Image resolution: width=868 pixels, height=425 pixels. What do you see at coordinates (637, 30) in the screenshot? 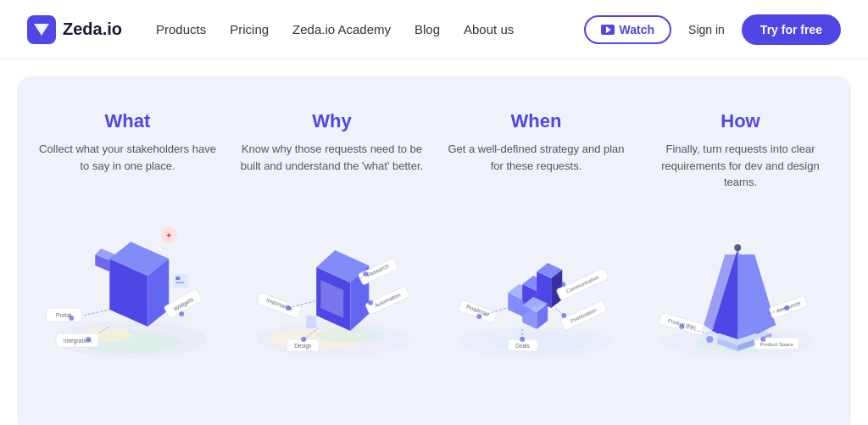
I see `watch-label: Watch` at bounding box center [637, 30].